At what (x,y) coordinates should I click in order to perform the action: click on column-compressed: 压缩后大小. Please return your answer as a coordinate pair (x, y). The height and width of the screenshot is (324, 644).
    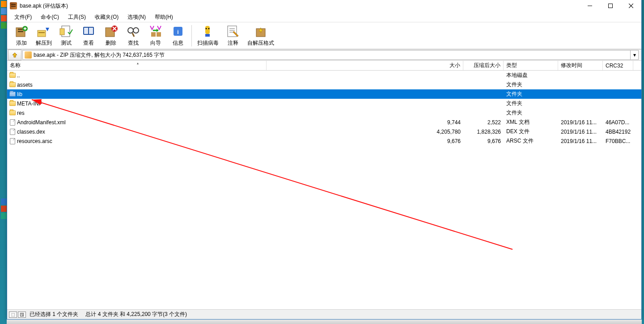
    Looking at the image, I should click on (483, 65).